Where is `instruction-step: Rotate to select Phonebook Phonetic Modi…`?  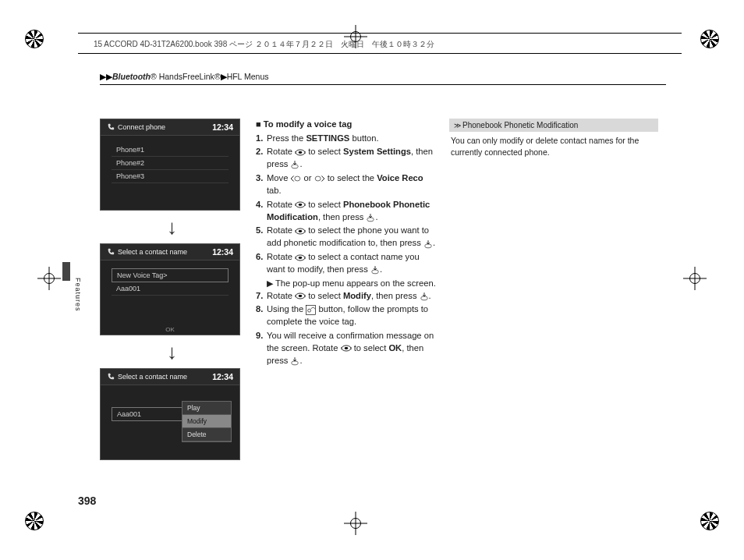
instruction-step: Rotate to select Phonebook Phonetic Modi… is located at coordinates (346, 211).